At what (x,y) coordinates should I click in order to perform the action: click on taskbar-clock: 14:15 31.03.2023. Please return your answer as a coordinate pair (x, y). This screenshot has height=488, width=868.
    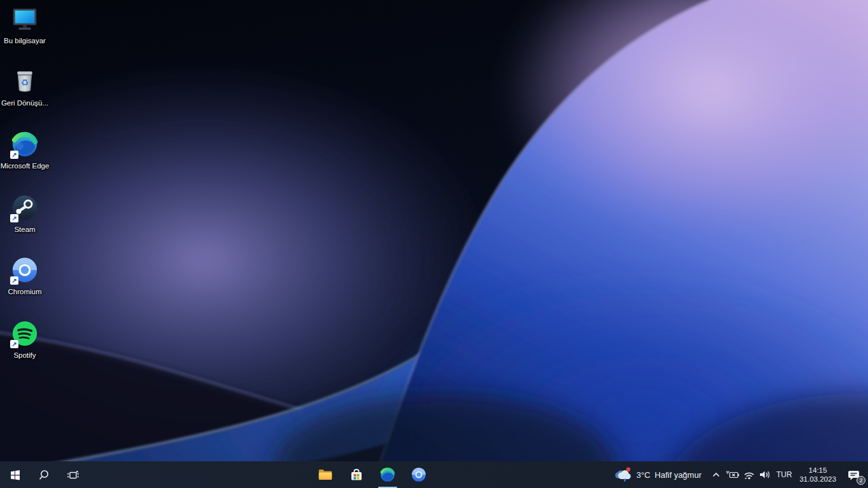
    Looking at the image, I should click on (818, 475).